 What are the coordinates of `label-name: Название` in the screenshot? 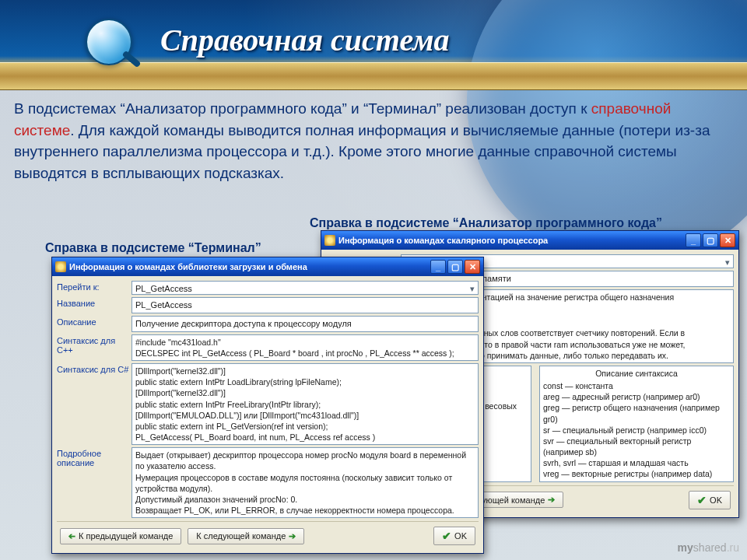 It's located at (94, 303).